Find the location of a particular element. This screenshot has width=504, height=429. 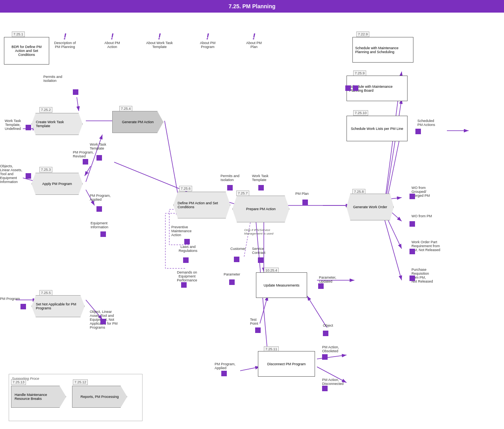

sq-pm-applied-bot is located at coordinates (224, 374).